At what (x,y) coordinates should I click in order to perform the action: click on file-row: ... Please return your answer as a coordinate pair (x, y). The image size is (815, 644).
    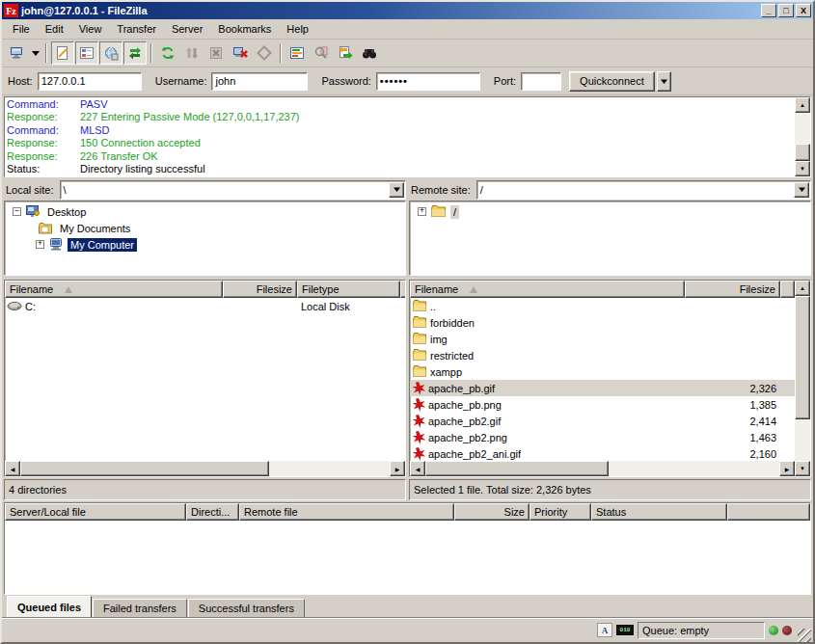
    Looking at the image, I should click on (602, 307).